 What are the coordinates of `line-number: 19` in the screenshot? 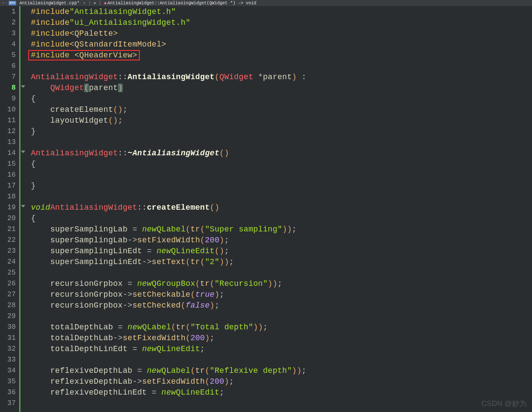 It's located at (10, 207).